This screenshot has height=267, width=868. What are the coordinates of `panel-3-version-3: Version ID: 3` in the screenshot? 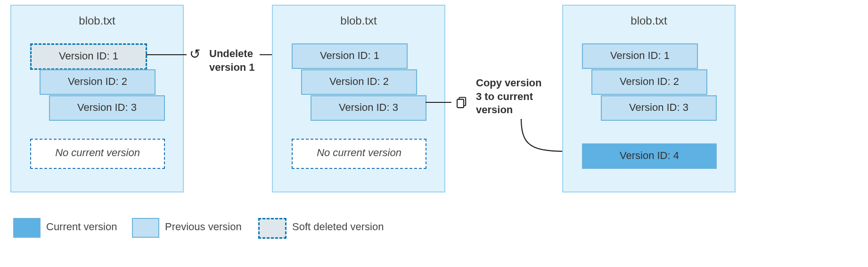 It's located at (659, 108).